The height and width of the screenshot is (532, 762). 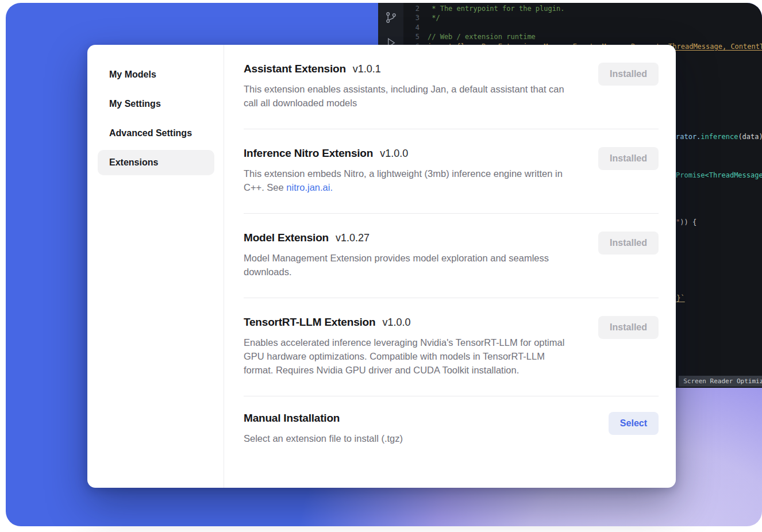 I want to click on code-line: 5// Web / extension runtime, so click(x=583, y=37).